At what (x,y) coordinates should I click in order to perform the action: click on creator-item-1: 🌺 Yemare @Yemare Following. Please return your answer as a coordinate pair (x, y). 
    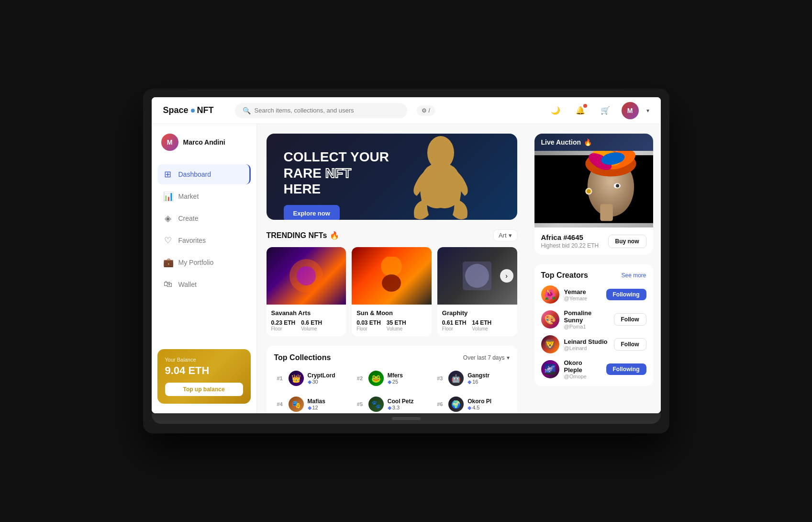
    Looking at the image, I should click on (594, 295).